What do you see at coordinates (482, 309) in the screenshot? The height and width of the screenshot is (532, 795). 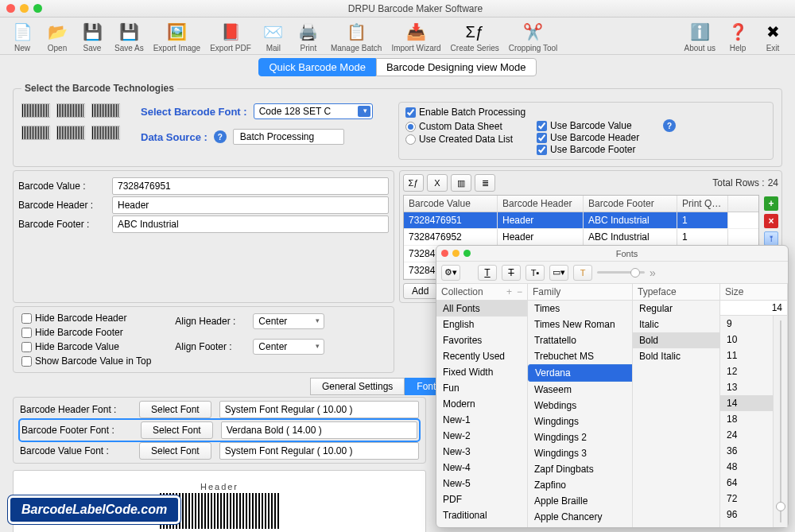 I see `list-item: All Fonts` at bounding box center [482, 309].